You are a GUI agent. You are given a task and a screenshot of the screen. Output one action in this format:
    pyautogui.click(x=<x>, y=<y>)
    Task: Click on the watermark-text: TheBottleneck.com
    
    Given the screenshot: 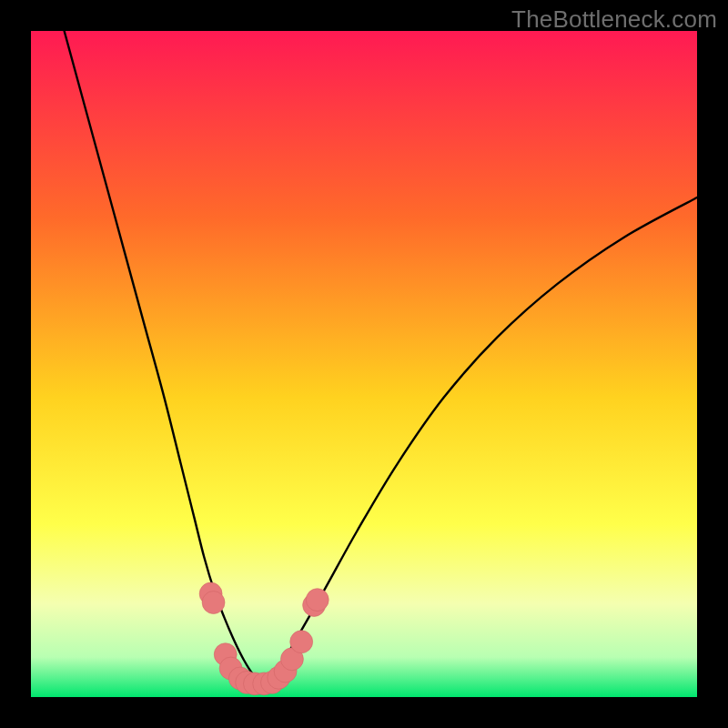 What is the action you would take?
    pyautogui.click(x=614, y=20)
    